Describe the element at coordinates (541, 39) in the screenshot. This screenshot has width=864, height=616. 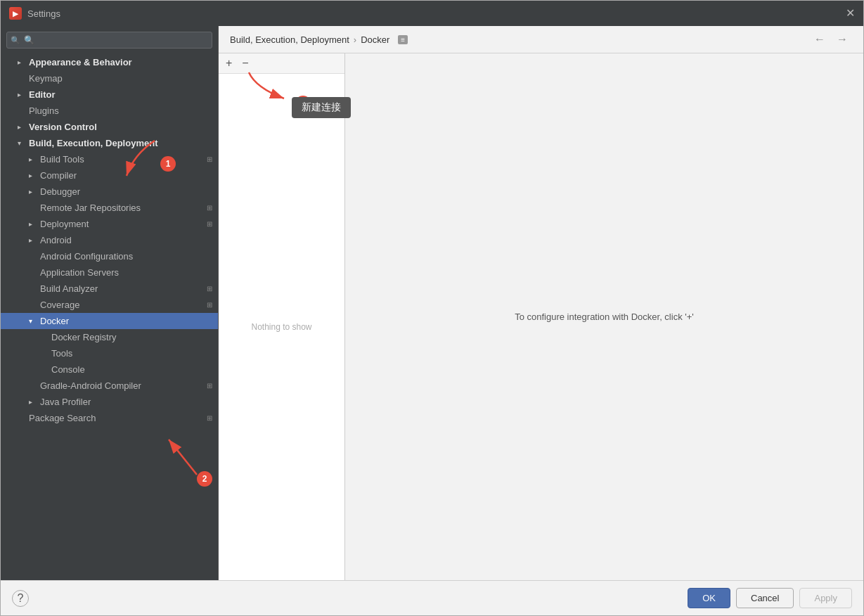
I see `breadcrumb-bar: Build, Execution, Deployment › Docker ≡ …` at that location.